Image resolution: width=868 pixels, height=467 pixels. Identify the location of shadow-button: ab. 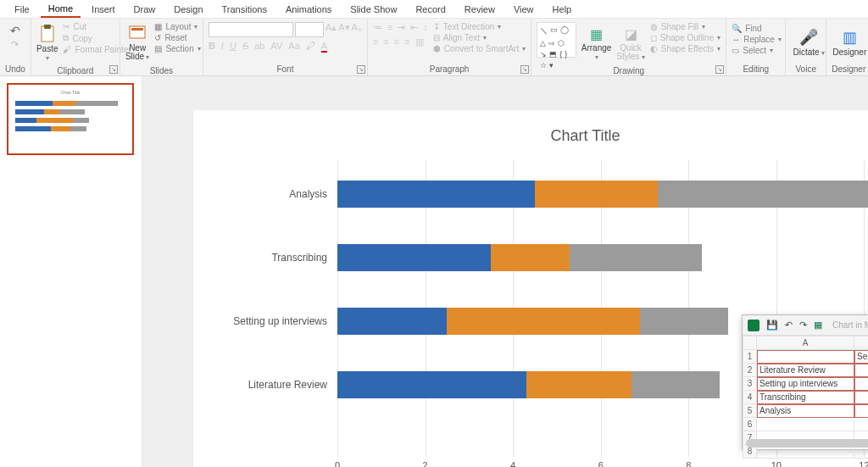
(259, 47).